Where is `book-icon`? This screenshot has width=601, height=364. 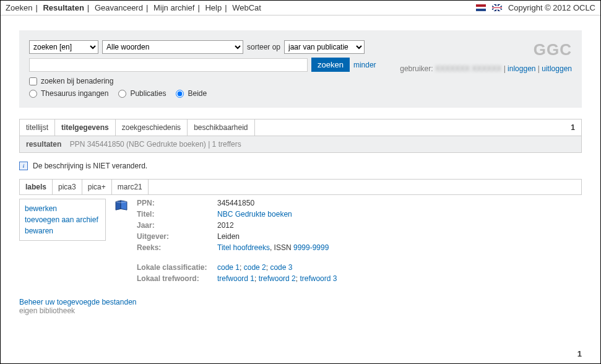
book-icon is located at coordinates (121, 242).